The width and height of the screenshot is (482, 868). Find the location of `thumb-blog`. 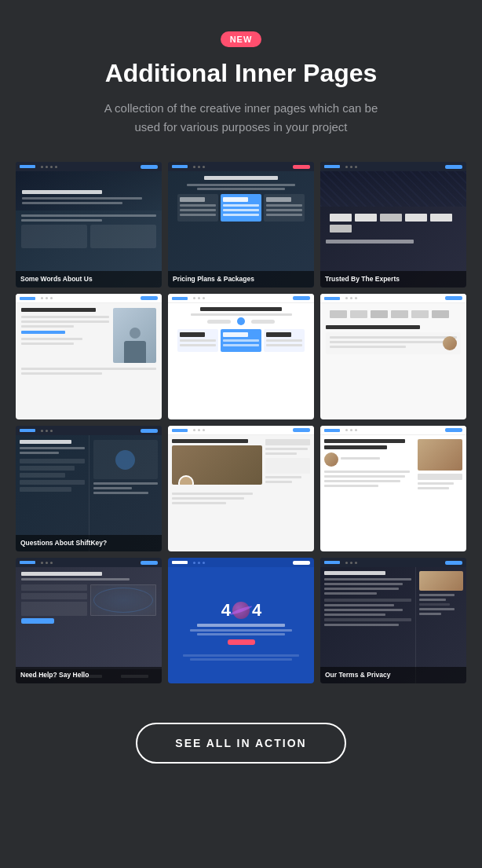

thumb-blog is located at coordinates (241, 489).